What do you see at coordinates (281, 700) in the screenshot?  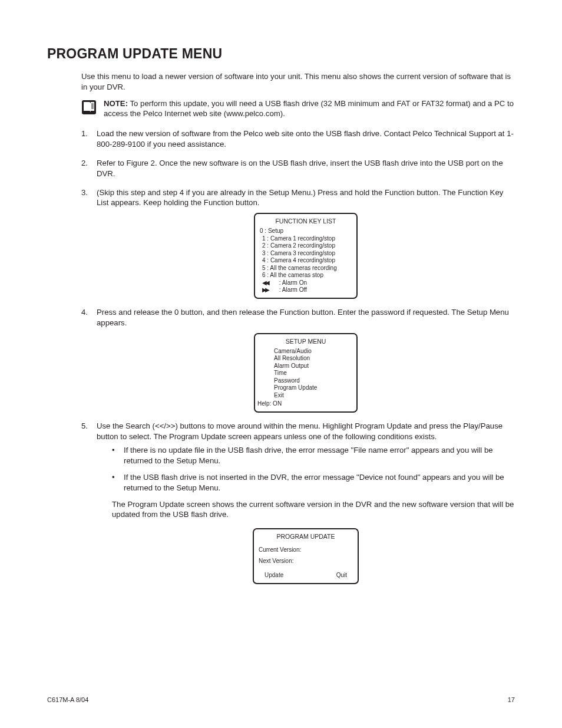 I see `page-footer: C617M-A 8/04 17` at bounding box center [281, 700].